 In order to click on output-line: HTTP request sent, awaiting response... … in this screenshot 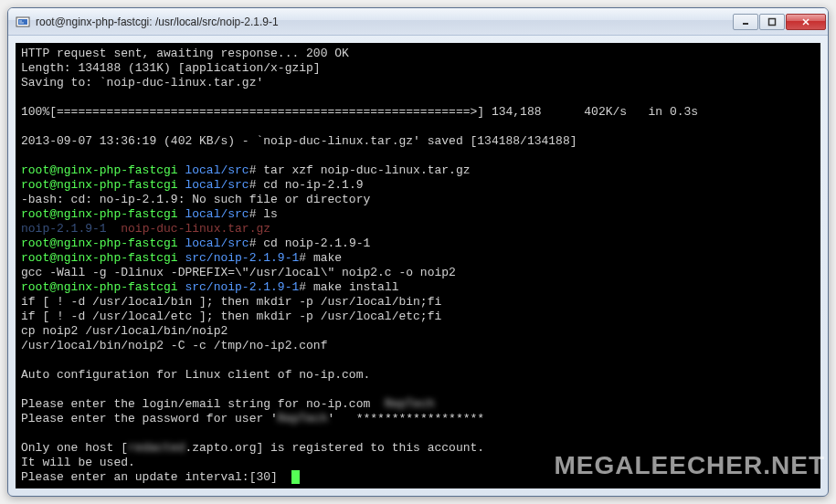, I will do `click(185, 53)`.